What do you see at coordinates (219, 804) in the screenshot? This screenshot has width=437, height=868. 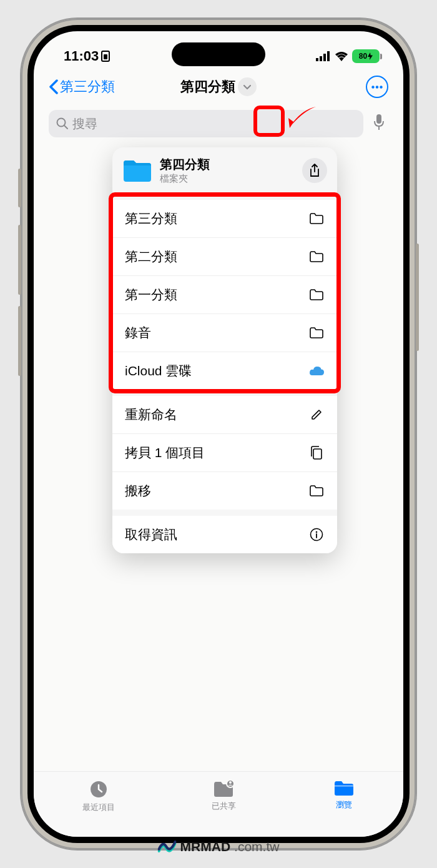 I see `tab-bar: 最近項目 已共享 瀏覽` at bounding box center [219, 804].